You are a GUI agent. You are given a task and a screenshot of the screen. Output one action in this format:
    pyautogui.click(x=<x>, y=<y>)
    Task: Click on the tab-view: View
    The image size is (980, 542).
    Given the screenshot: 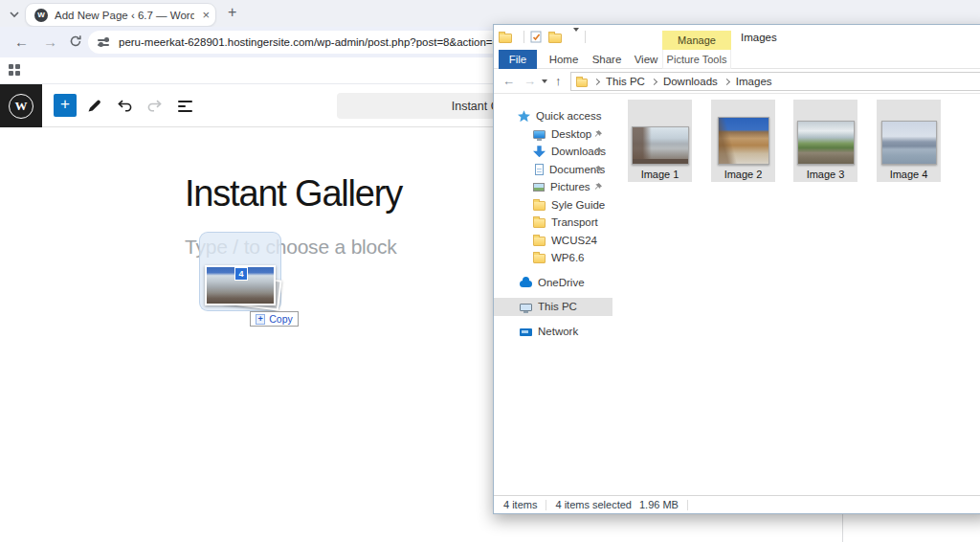 What is the action you would take?
    pyautogui.click(x=646, y=59)
    